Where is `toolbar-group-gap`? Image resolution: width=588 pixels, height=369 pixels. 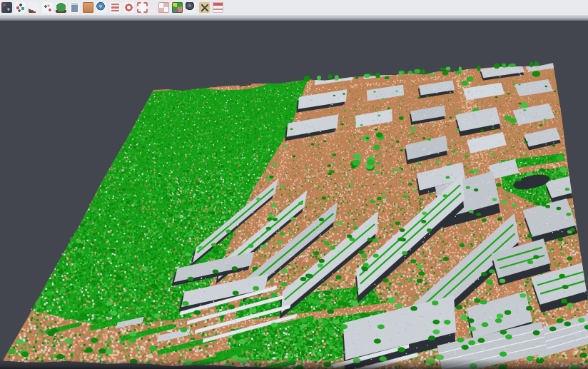
toolbar-group-gap is located at coordinates (153, 7).